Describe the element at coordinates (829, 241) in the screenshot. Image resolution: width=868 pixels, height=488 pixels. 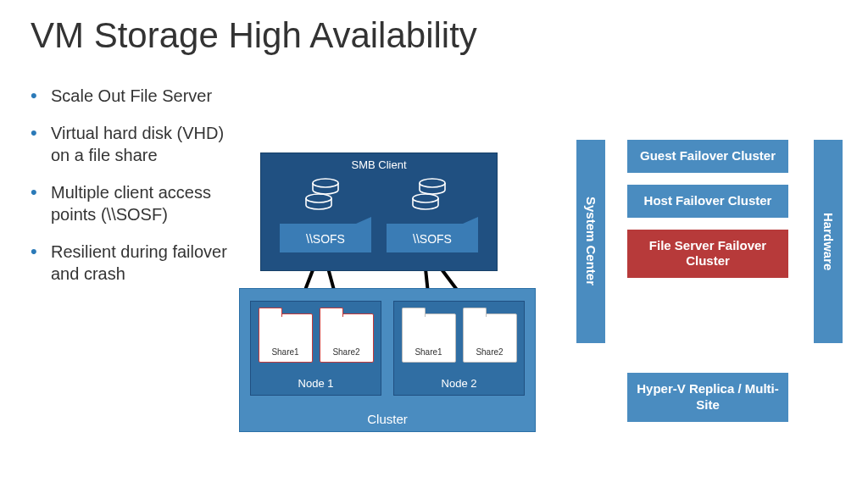
I see `hardware-label: Hardware` at that location.